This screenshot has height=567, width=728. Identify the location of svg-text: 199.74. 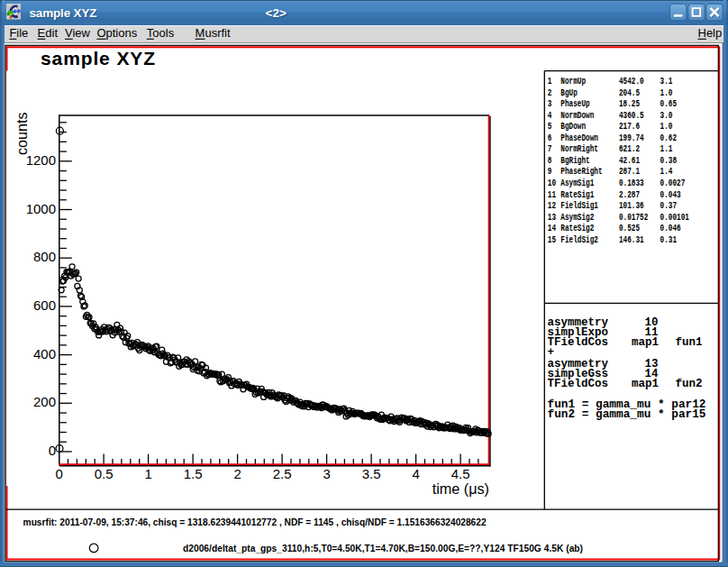
(632, 139).